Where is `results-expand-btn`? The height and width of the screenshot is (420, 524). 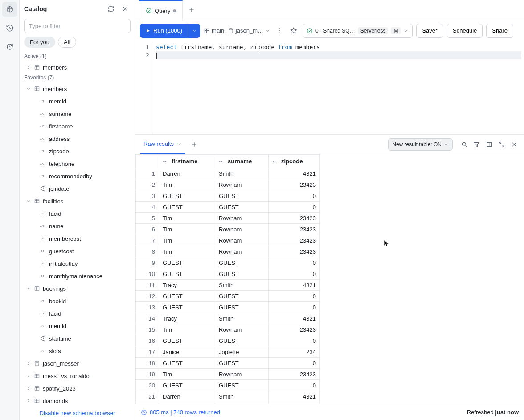 results-expand-btn is located at coordinates (502, 144).